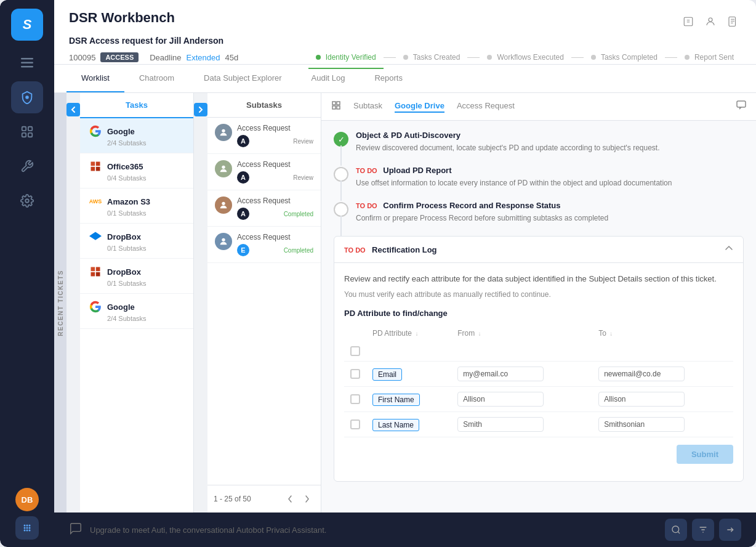 This screenshot has height=547, width=756. Describe the element at coordinates (60, 303) in the screenshot. I see `recent-tickets-bar: RECENT TICKETS` at that location.